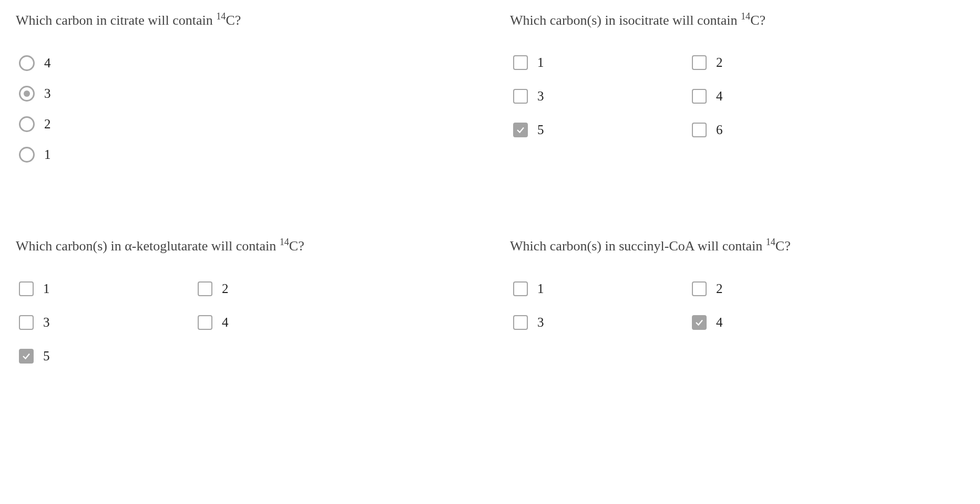 The image size is (980, 504). Describe the element at coordinates (626, 20) in the screenshot. I see `prompt-pre: Which carbon(s) in isocitrate will conta…` at that location.